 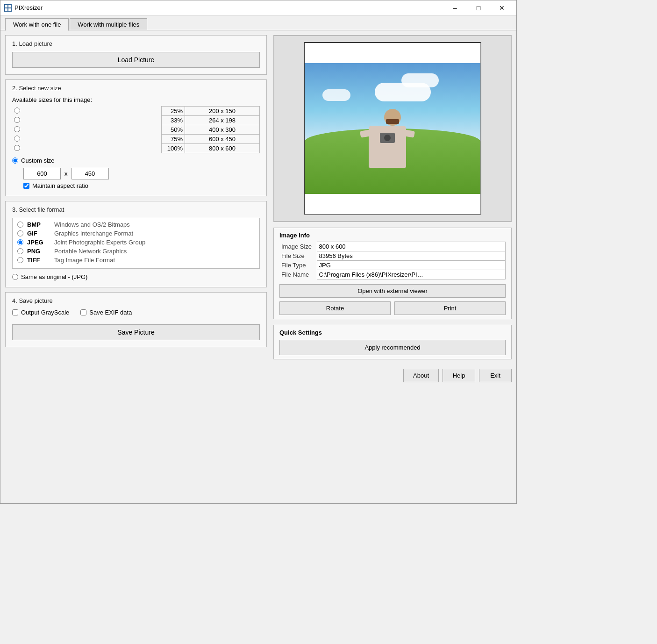 What do you see at coordinates (100, 242) in the screenshot?
I see `format-jpeg-desc: Joint Photographic Experts Group` at bounding box center [100, 242].